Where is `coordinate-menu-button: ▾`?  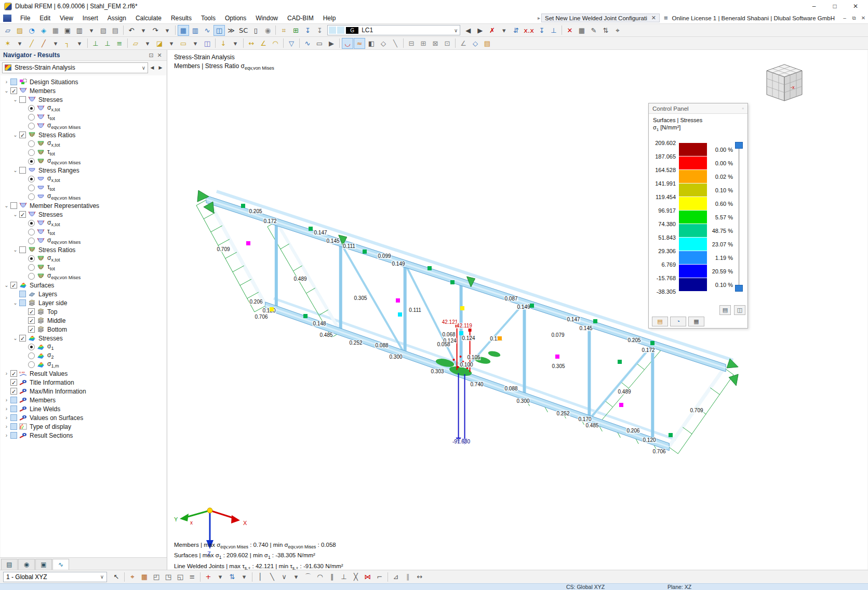 coordinate-menu-button: ▾ is located at coordinates (220, 577).